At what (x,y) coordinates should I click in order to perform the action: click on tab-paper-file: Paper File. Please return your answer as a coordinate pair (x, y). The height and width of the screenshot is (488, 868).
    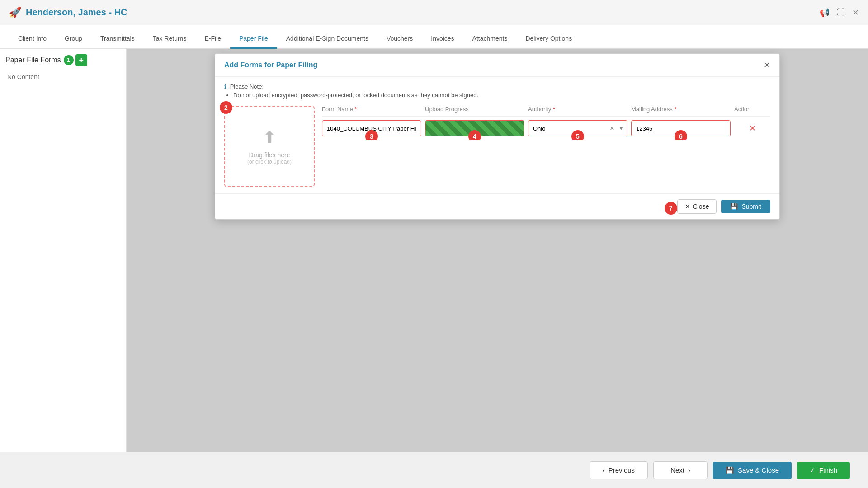
    Looking at the image, I should click on (254, 39).